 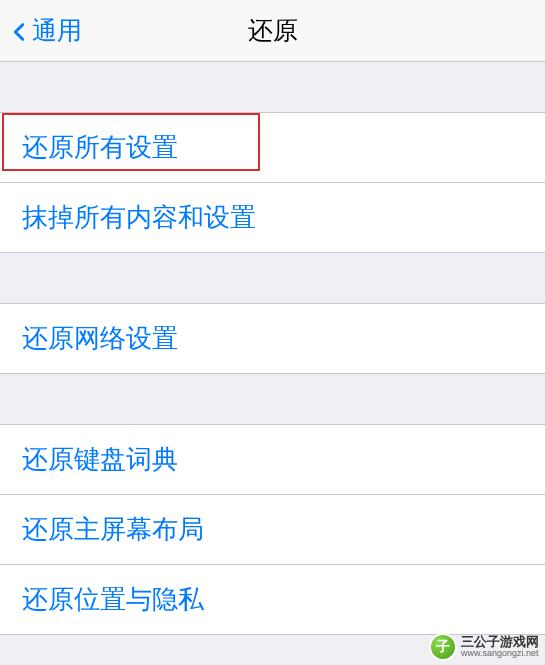 I want to click on watermark-text: 三公子游戏网 www.sangongzi.net, so click(x=500, y=647).